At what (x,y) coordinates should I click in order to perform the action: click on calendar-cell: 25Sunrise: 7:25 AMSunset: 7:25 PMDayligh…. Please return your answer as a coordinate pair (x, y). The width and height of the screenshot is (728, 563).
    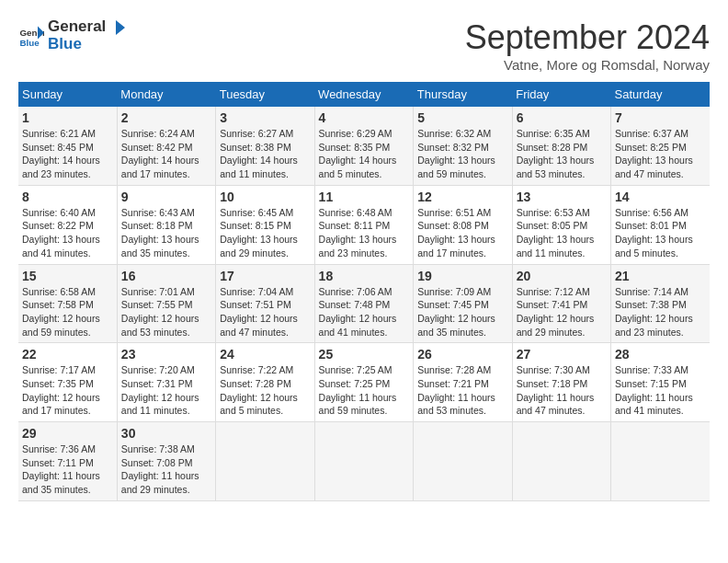
    Looking at the image, I should click on (364, 383).